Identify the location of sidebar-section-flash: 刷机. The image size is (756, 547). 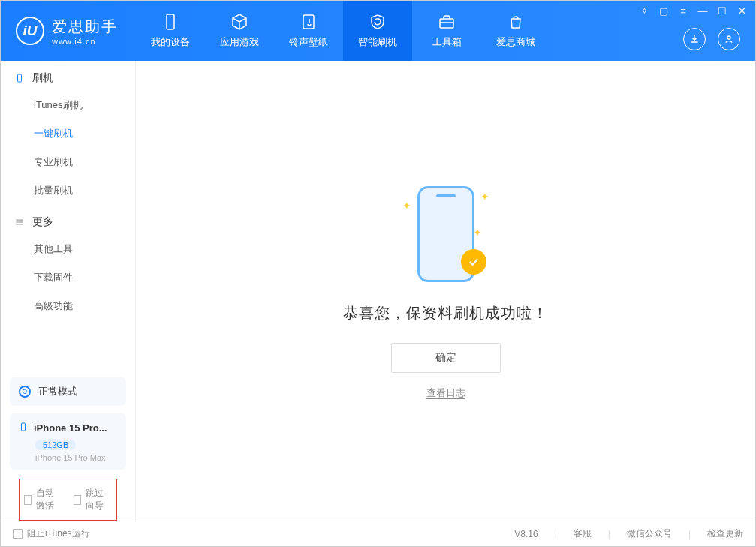
(68, 76).